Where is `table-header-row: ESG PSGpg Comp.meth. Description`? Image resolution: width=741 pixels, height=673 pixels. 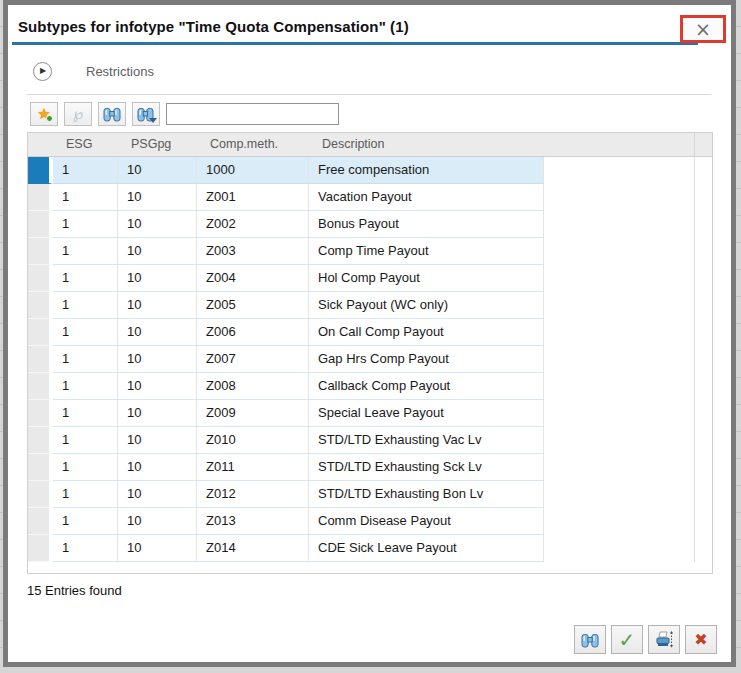 table-header-row: ESG PSGpg Comp.meth. Description is located at coordinates (370, 145).